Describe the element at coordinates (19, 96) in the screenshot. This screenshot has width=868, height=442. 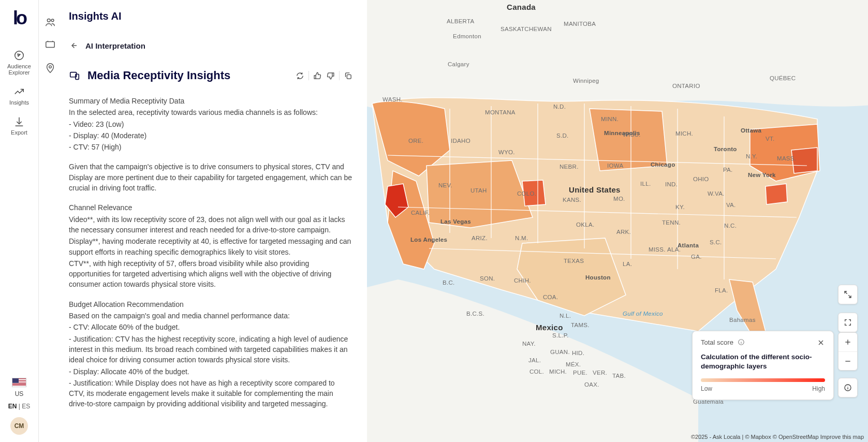
I see `nav-insights: Insights` at that location.